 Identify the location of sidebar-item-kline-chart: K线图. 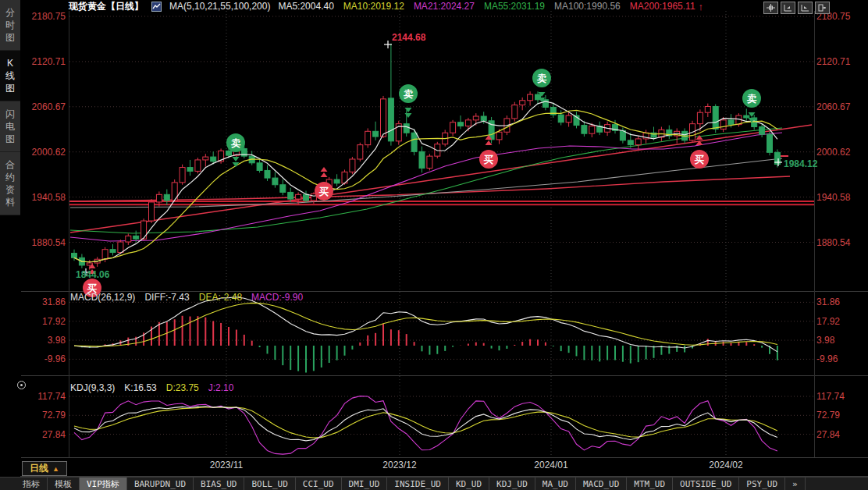
(10, 76).